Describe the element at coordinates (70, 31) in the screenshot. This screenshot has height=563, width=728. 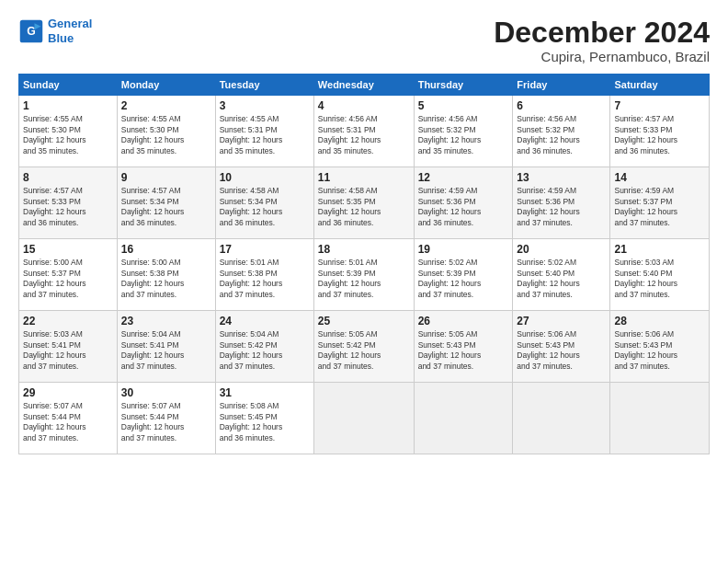
I see `logo-text: General Blue` at that location.